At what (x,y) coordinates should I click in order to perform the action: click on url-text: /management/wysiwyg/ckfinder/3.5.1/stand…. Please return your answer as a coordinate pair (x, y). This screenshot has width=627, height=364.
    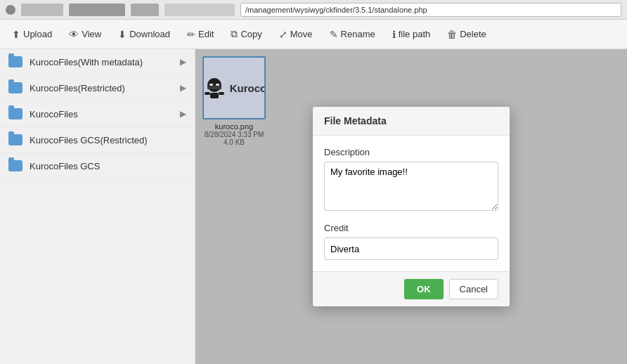
    Looking at the image, I should click on (336, 10).